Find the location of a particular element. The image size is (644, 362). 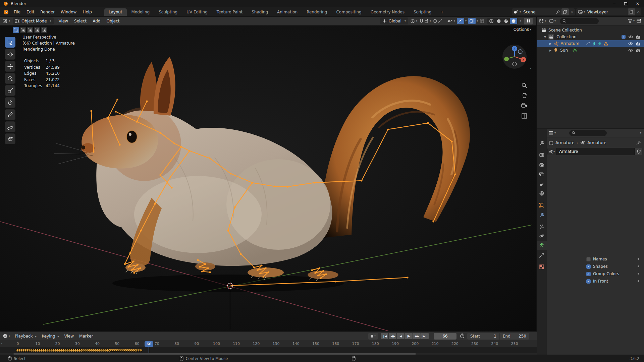

timeline-ruler: › 01020304050607080901001101201301401501… is located at coordinates (268, 344).